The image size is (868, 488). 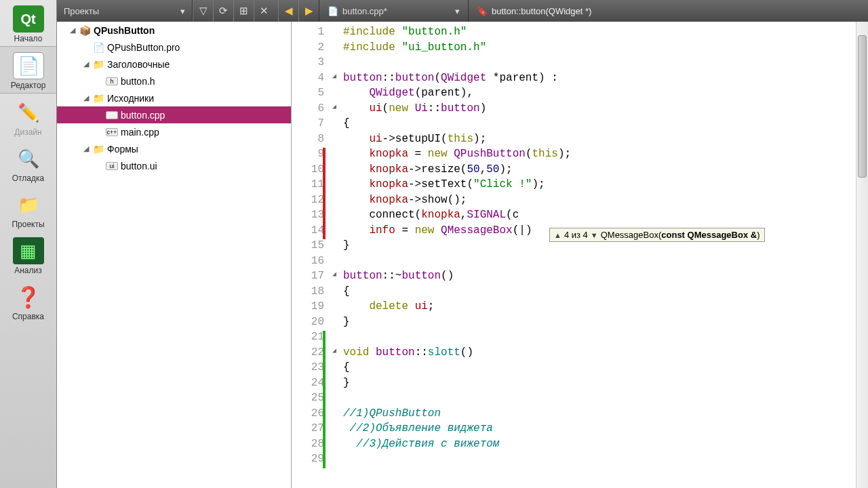 What do you see at coordinates (264, 11) in the screenshot?
I see `close-icon: ✕` at bounding box center [264, 11].